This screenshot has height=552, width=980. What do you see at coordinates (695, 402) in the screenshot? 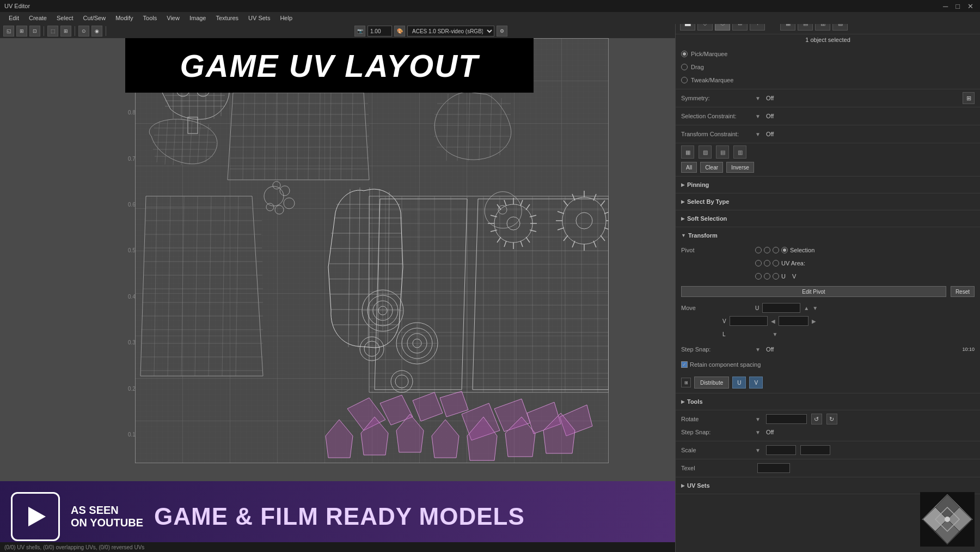
I see `tools-title: Tools` at bounding box center [695, 402].